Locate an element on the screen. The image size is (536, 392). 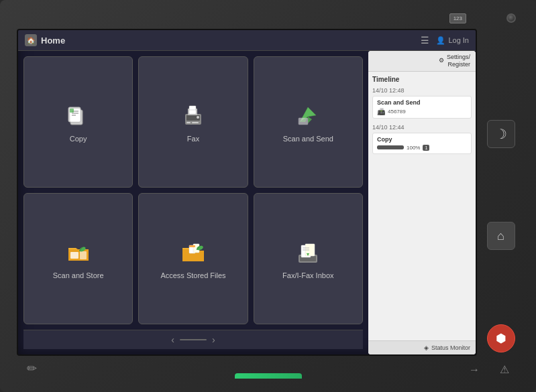
nav-left-arrow: ‹ is located at coordinates (173, 340).